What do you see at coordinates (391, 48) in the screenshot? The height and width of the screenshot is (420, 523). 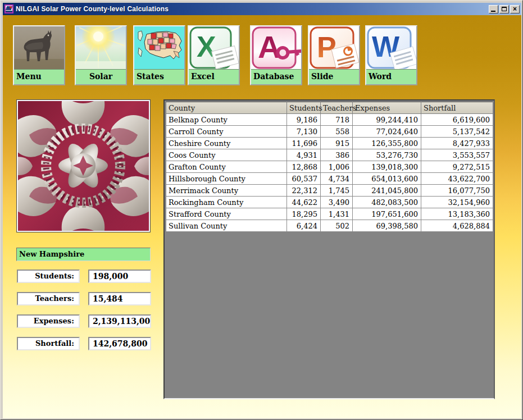 I see `word-icon: W` at bounding box center [391, 48].